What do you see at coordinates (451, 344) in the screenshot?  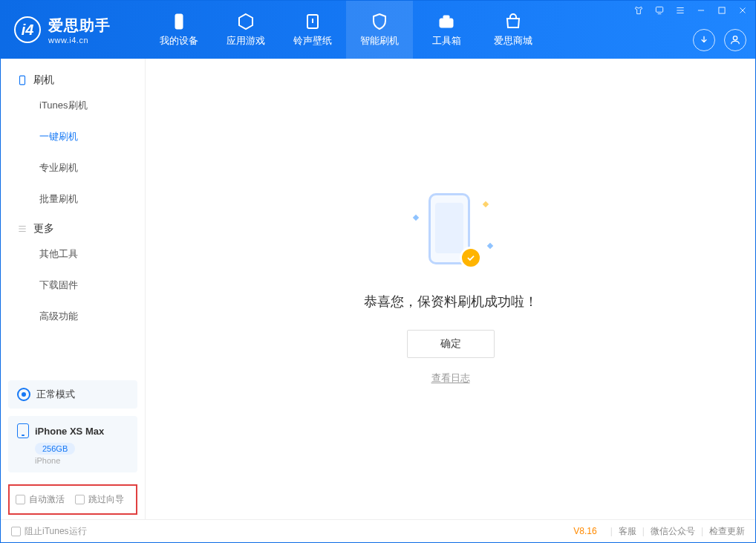 I see `ok-button: 确定` at bounding box center [451, 344].